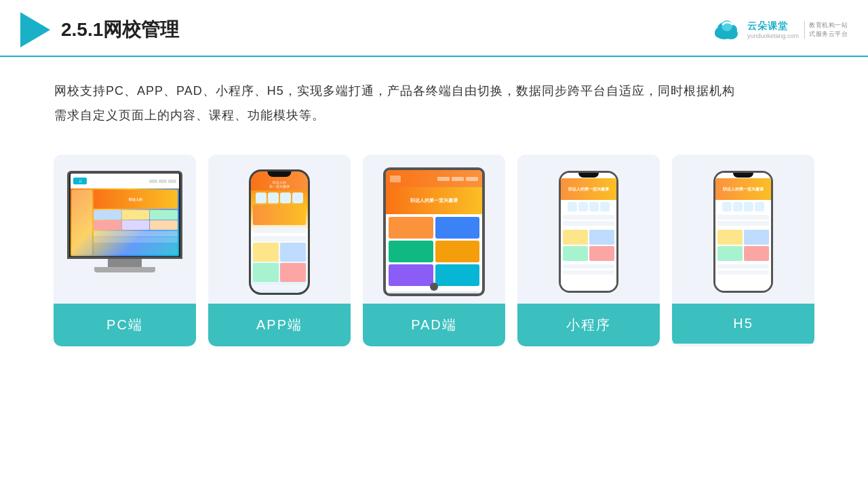  What do you see at coordinates (279, 232) in the screenshot?
I see `app-device-mockup: 职达人的第一堂兴趣课` at bounding box center [279, 232].